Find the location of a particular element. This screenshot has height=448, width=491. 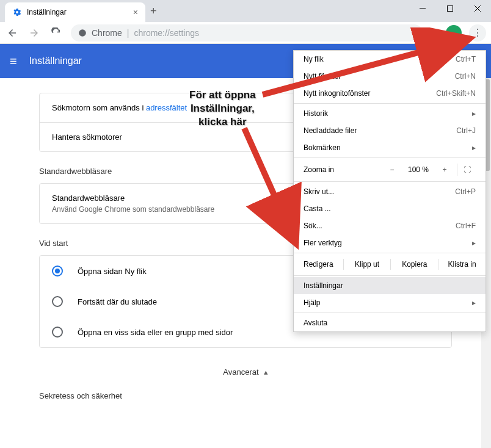

menu-help: Hjälp▸ is located at coordinates (390, 303).